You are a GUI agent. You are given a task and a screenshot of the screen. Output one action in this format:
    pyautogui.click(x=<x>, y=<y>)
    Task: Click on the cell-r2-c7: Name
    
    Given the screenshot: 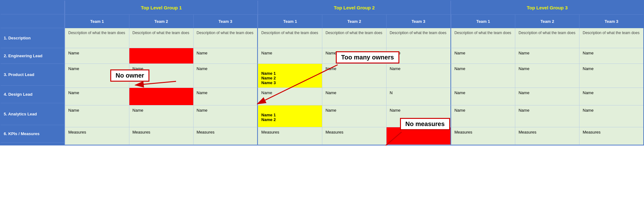 What is the action you would take?
    pyautogui.click(x=483, y=56)
    